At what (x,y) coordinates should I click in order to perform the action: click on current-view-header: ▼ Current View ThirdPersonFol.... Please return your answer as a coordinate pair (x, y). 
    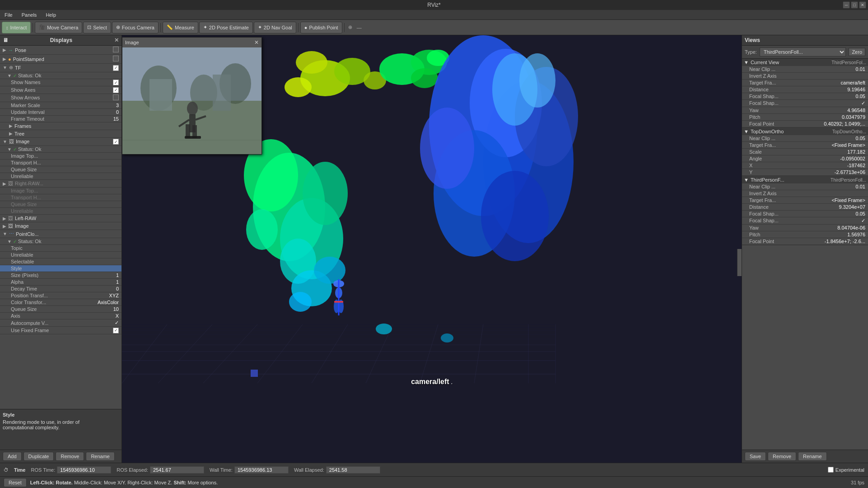
    Looking at the image, I should click on (805, 62).